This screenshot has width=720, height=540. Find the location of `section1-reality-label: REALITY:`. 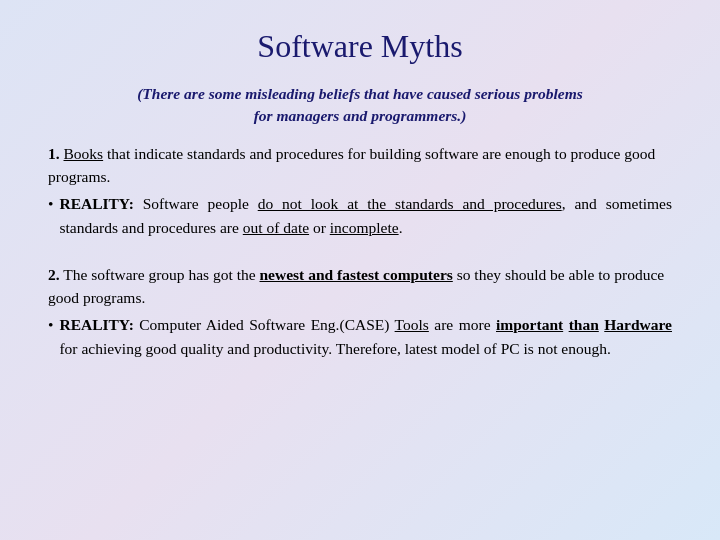

section1-reality-label: REALITY: is located at coordinates (96, 204).